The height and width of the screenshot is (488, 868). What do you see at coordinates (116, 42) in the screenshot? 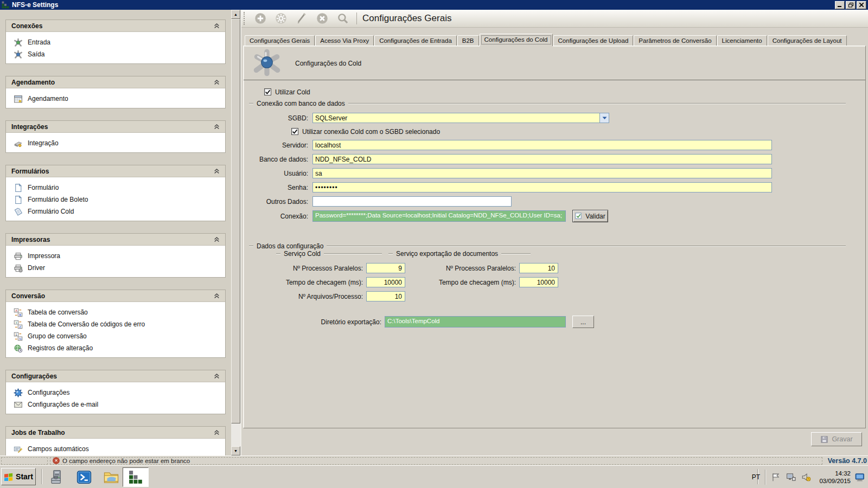
I see `sidebar-item-entrada: Entrada` at bounding box center [116, 42].